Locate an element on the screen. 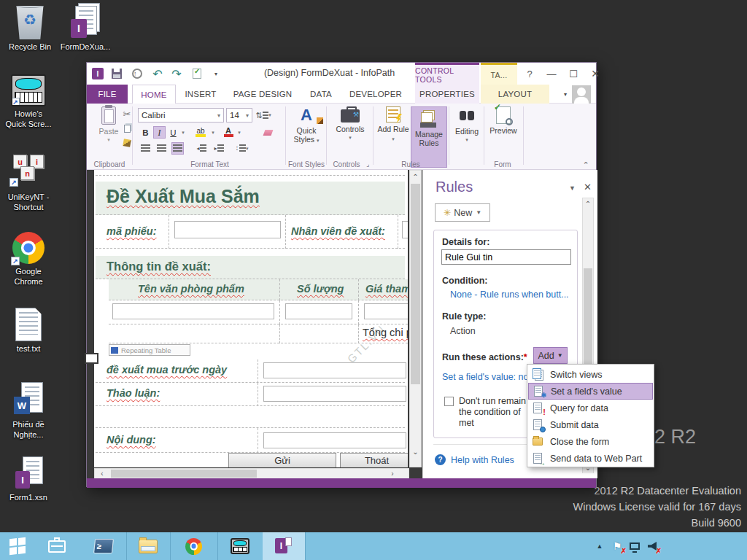 The height and width of the screenshot is (560, 747). increase-indent-icon: ▸ is located at coordinates (219, 149).